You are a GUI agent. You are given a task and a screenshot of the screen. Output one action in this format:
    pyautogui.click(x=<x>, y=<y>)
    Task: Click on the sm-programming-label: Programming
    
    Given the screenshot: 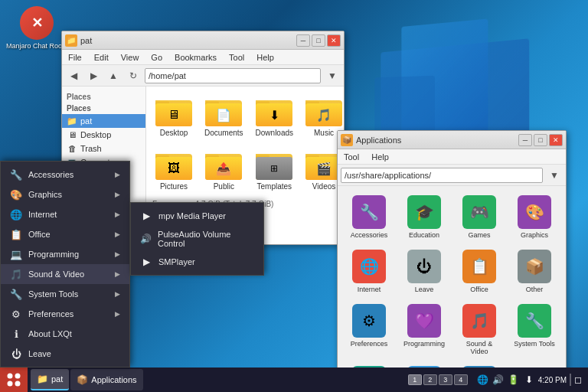 What is the action you would take?
    pyautogui.click(x=54, y=254)
    